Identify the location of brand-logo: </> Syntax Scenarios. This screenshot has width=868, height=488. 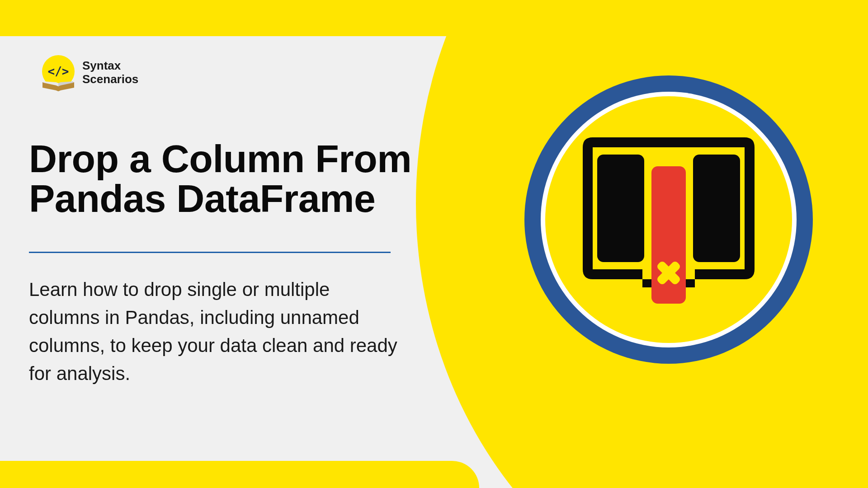
(90, 73).